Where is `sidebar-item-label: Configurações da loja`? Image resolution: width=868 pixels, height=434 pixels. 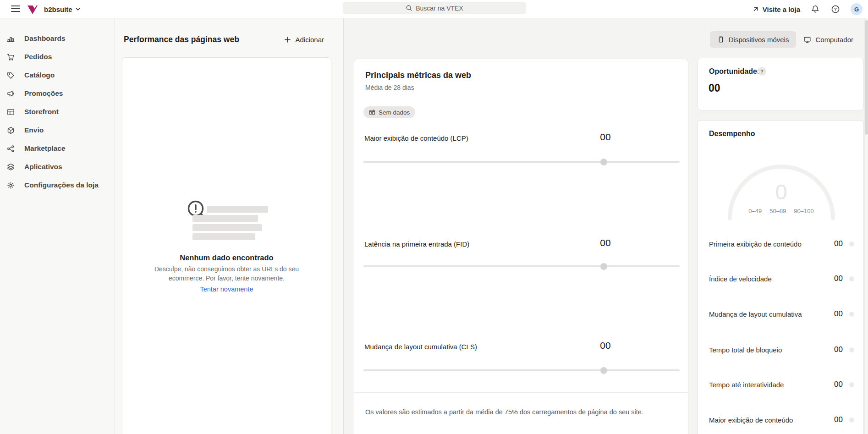
sidebar-item-label: Configurações da loja is located at coordinates (61, 185).